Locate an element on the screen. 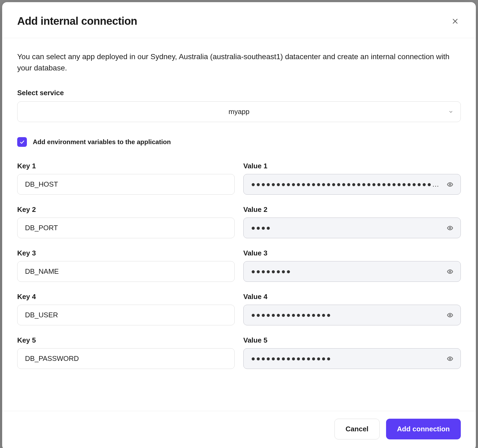 The image size is (478, 448). close-button is located at coordinates (455, 21).